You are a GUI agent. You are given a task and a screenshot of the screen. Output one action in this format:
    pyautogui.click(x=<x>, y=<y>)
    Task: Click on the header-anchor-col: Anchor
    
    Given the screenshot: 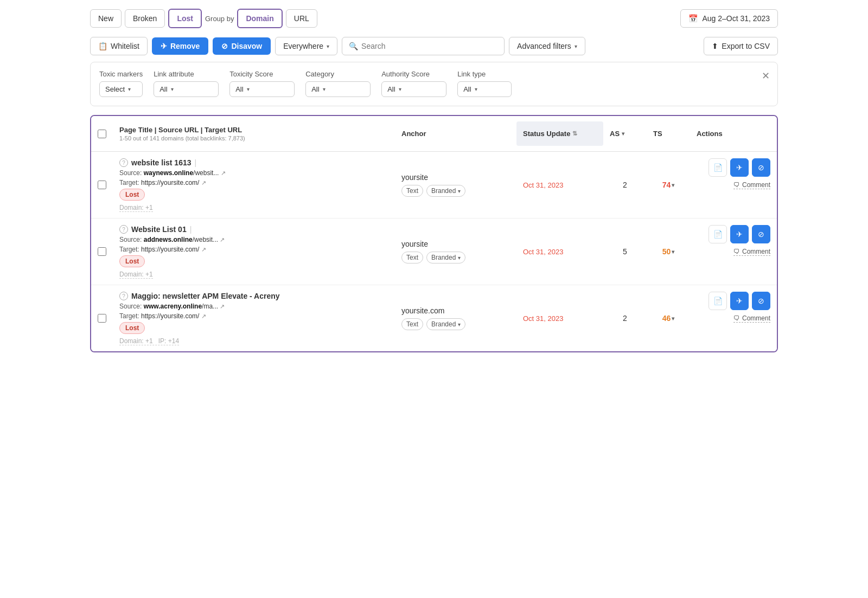 What is the action you would take?
    pyautogui.click(x=456, y=133)
    